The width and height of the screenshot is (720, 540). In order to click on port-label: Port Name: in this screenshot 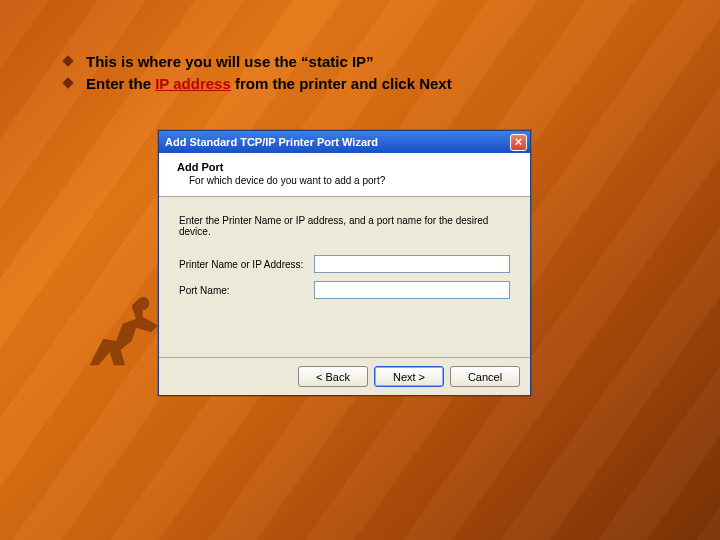, I will do `click(246, 290)`.